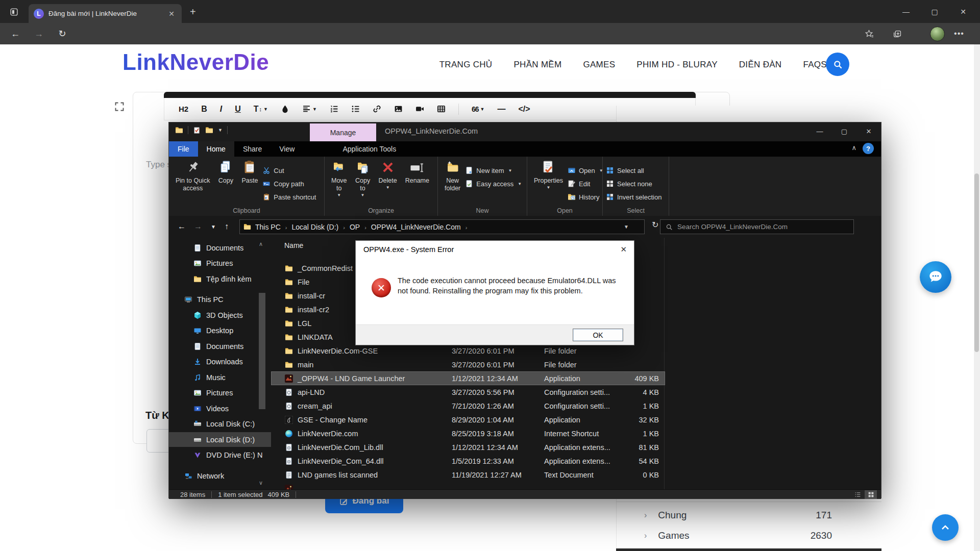  I want to click on sidebar-item-pictures: Pictures, so click(213, 263).